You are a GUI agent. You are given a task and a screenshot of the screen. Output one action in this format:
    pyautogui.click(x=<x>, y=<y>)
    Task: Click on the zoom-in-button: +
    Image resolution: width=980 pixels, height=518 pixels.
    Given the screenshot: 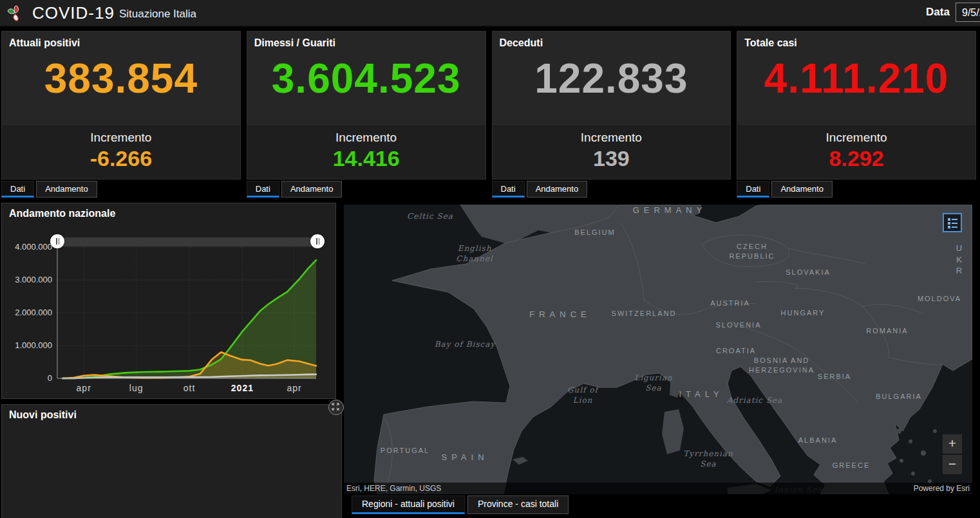 What is the action you would take?
    pyautogui.click(x=952, y=444)
    